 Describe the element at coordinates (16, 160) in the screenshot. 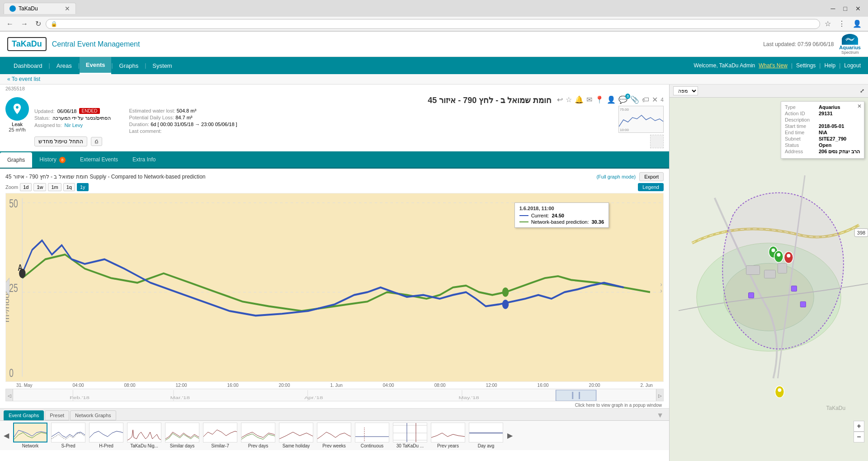

I see `tab-graphs: Graphs` at that location.